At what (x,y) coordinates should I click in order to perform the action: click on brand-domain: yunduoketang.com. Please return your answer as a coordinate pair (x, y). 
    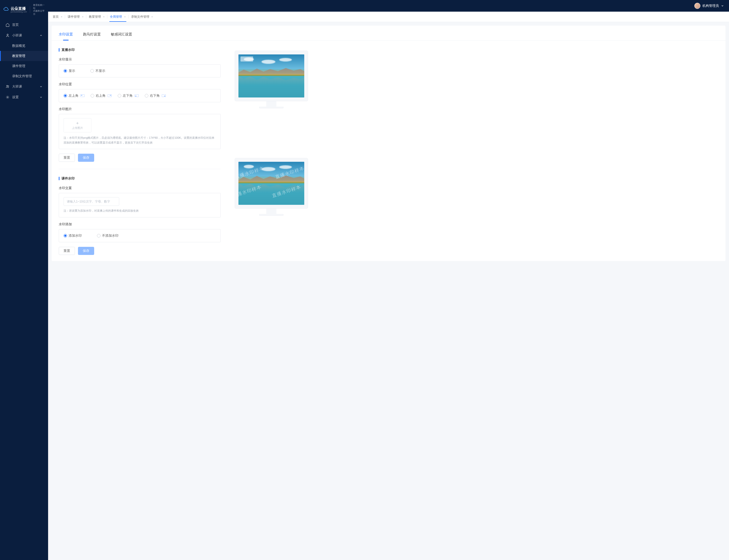
    Looking at the image, I should click on (19, 12).